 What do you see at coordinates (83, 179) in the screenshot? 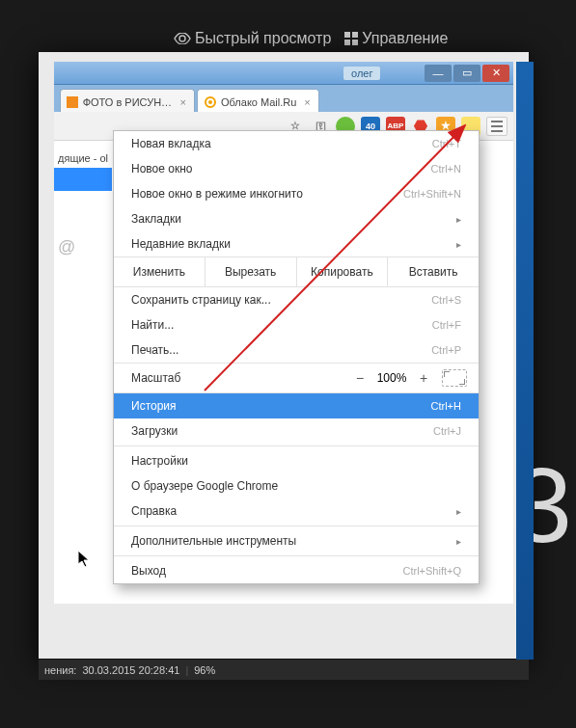
I see `inbox-selected-row` at bounding box center [83, 179].